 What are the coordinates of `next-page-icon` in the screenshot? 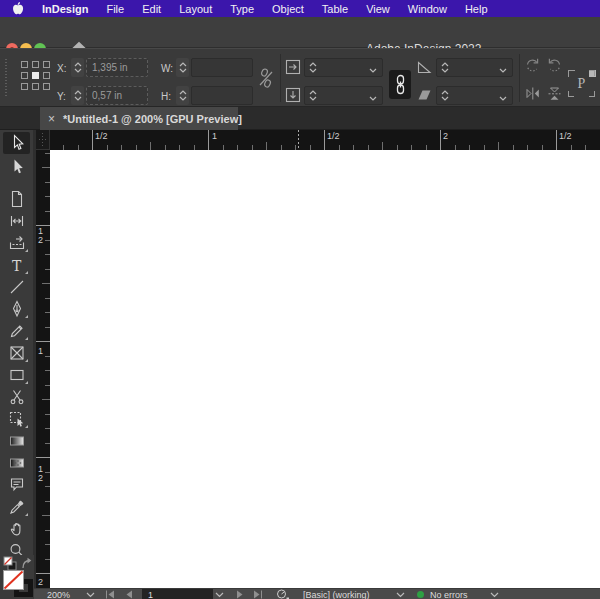 It's located at (240, 594).